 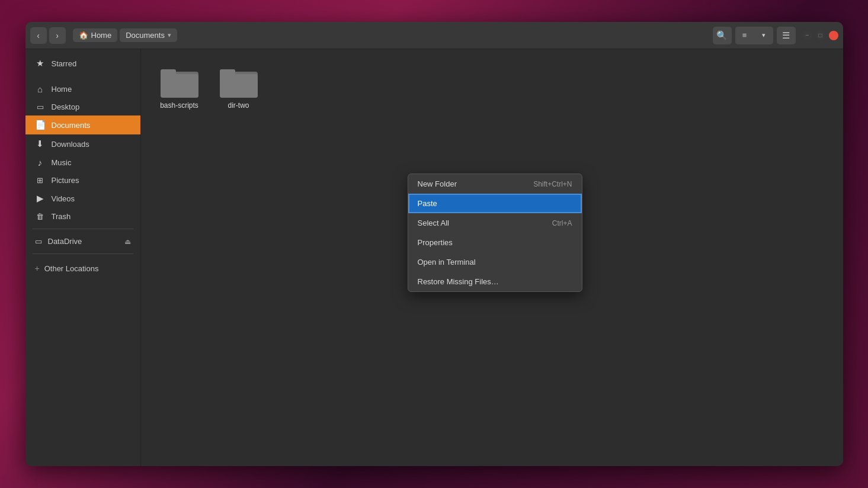 What do you see at coordinates (83, 63) in the screenshot?
I see `sidebar-item-starred: ★ Starred` at bounding box center [83, 63].